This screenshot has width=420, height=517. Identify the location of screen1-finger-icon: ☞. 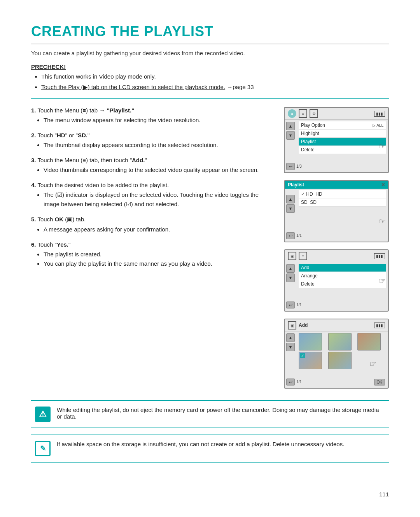
(382, 146).